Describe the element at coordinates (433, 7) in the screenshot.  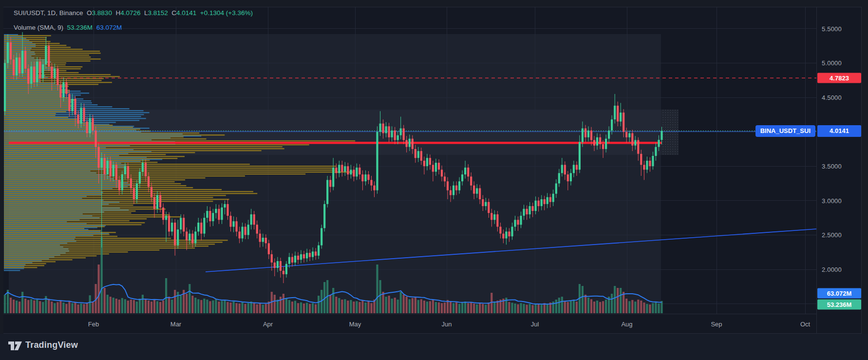
I see `pane-top-border` at that location.